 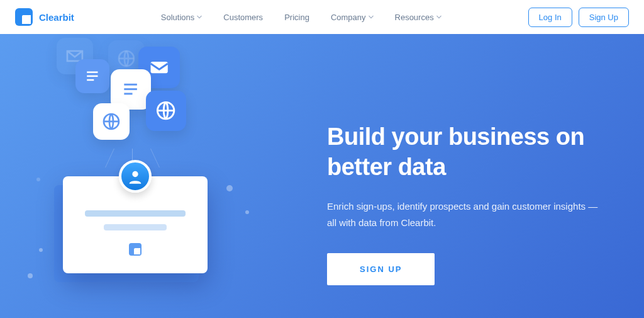 What do you see at coordinates (579, 18) in the screenshot?
I see `nav-actions: Log In Sign Up` at bounding box center [579, 18].